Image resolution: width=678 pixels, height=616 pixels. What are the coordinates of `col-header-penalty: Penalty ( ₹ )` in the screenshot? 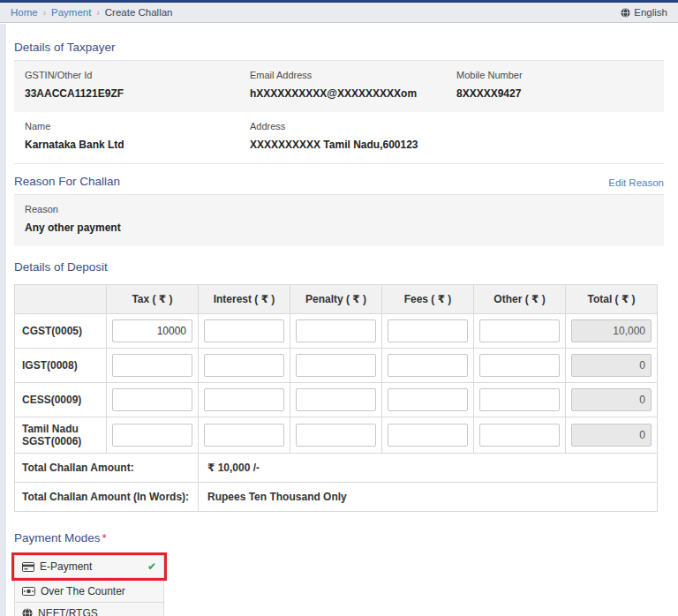 It's located at (336, 300).